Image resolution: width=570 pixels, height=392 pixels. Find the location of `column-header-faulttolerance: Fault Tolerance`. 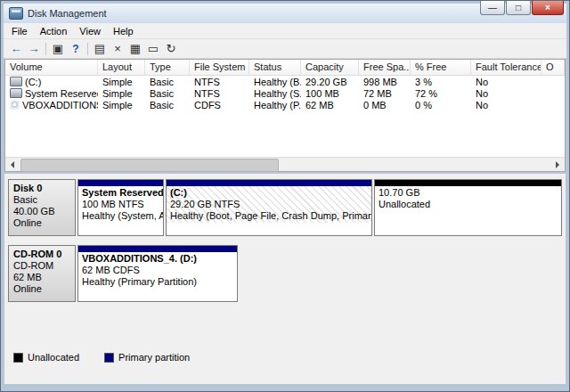

column-header-faulttolerance: Fault Tolerance is located at coordinates (506, 68).